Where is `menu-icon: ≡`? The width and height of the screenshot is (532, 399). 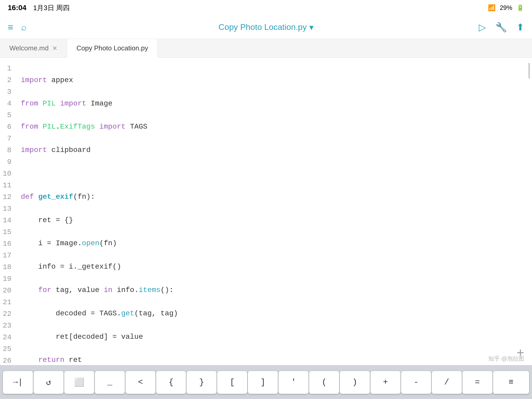
menu-icon: ≡ is located at coordinates (10, 27).